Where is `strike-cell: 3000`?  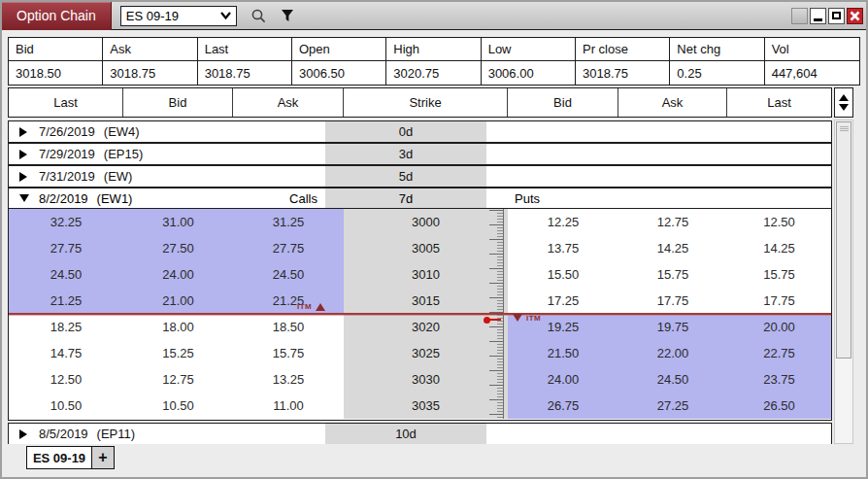 strike-cell: 3000 is located at coordinates (425, 222).